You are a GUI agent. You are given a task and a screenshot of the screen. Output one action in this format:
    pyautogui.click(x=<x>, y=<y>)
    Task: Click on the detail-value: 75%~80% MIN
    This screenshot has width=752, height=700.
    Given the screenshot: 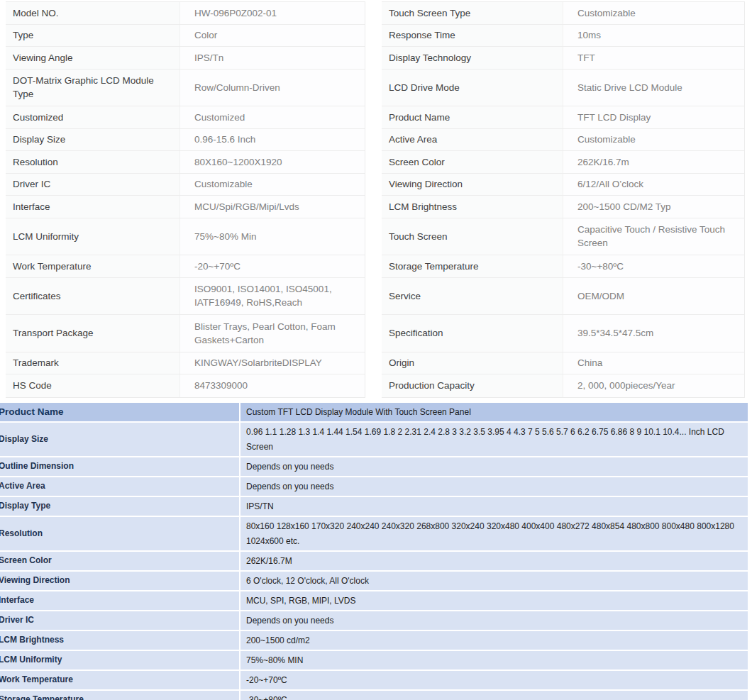 What is the action you would take?
    pyautogui.click(x=494, y=660)
    